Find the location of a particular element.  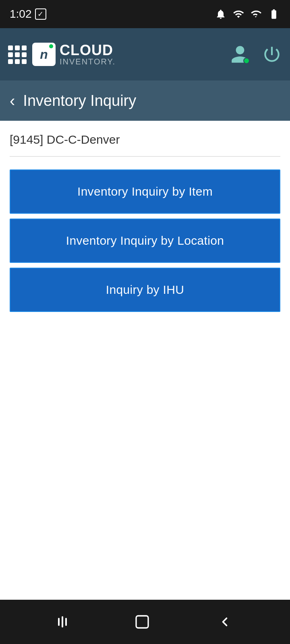

battery-icon is located at coordinates (274, 14).